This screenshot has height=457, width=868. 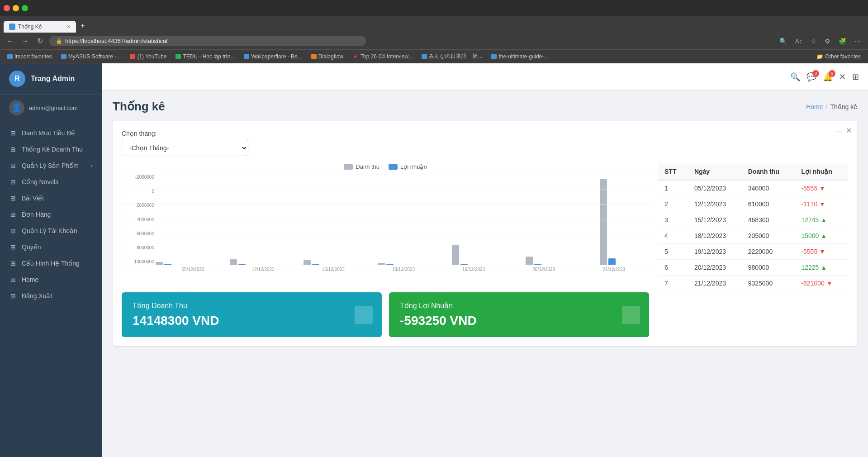 What do you see at coordinates (51, 296) in the screenshot?
I see `sidebar-item-dang-xuat: ⊞ Đăng Xuất` at bounding box center [51, 296].